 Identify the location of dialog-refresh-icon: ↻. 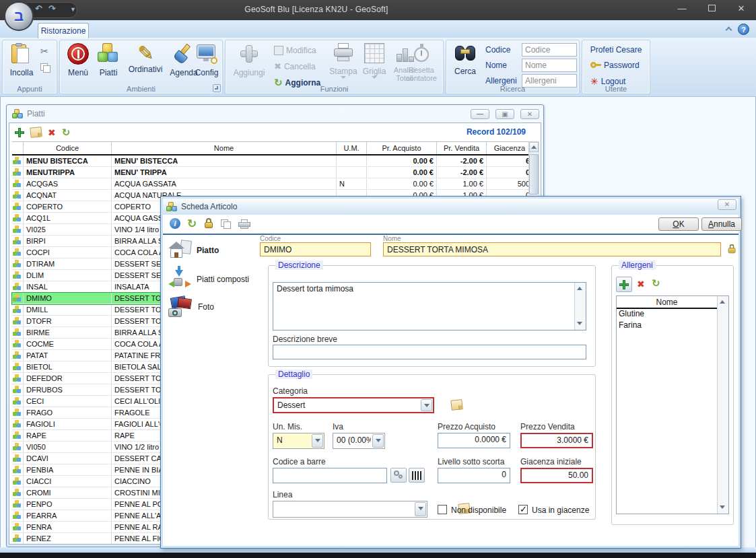
(192, 224).